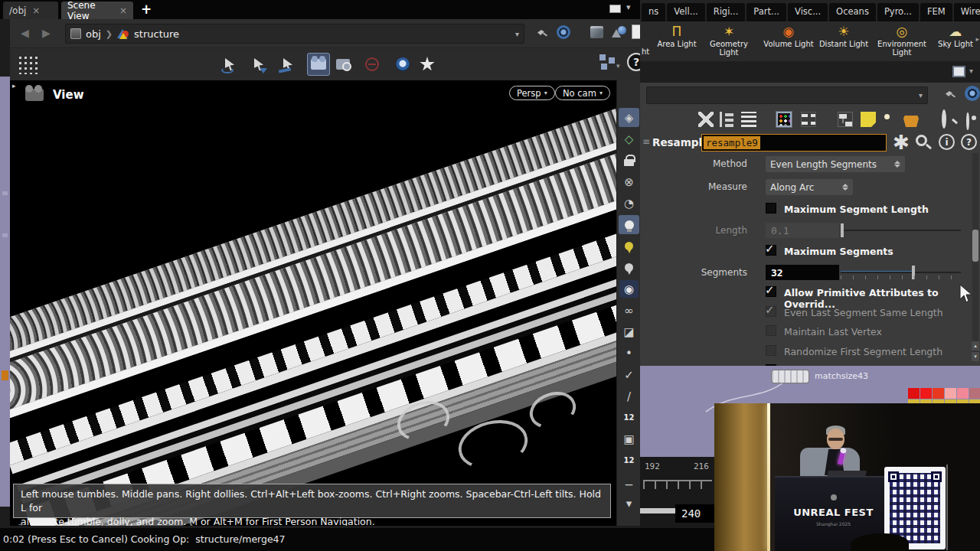  I want to click on display-flag-button, so click(959, 72).